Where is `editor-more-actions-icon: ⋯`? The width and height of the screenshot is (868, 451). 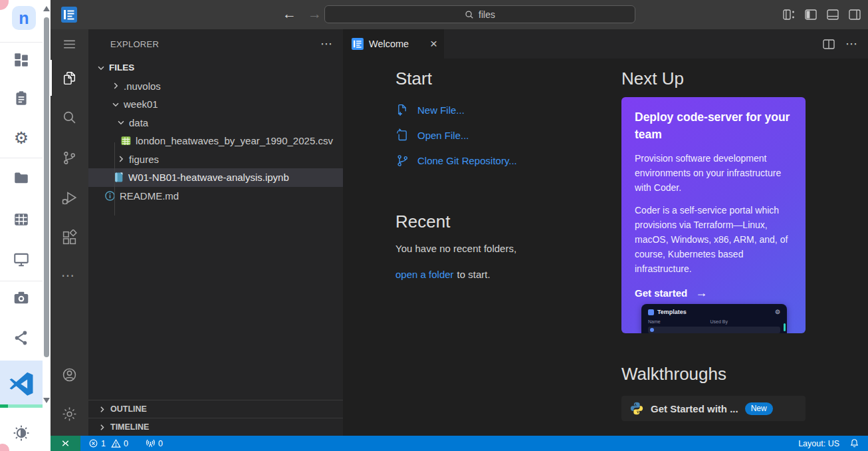
editor-more-actions-icon: ⋯ is located at coordinates (851, 44).